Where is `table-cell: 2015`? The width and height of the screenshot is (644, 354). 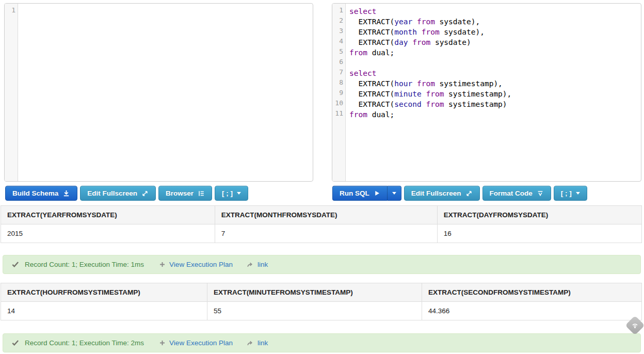 table-cell: 2015 is located at coordinates (108, 234).